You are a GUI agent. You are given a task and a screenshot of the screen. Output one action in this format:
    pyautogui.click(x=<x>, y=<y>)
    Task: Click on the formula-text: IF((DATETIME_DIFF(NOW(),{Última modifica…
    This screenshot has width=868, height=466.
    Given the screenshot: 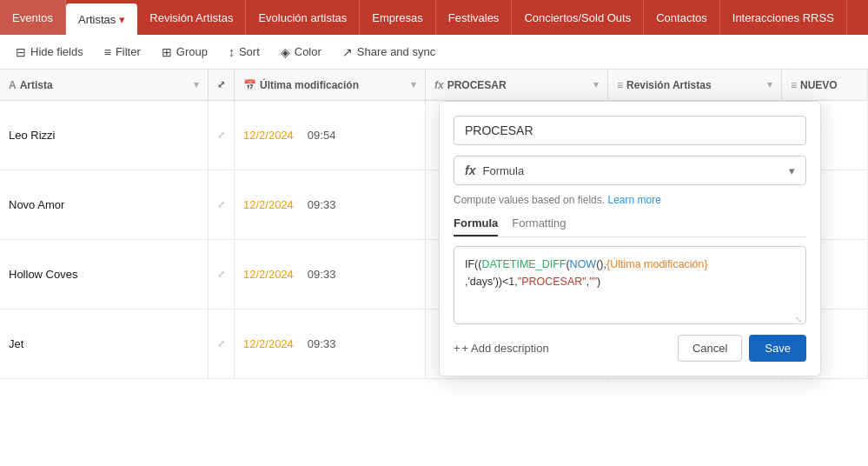 What is the action you would take?
    pyautogui.click(x=630, y=273)
    